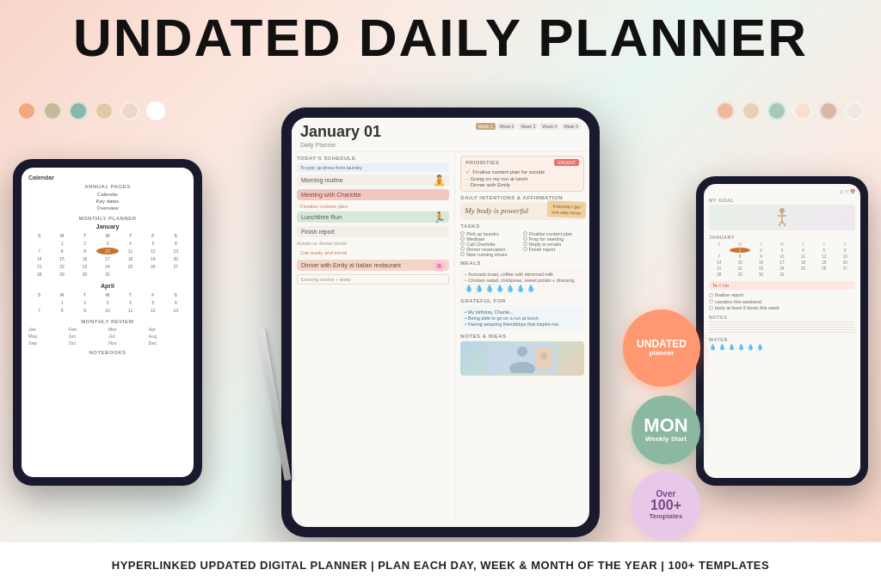 The height and width of the screenshot is (588, 881). What do you see at coordinates (554, 244) in the screenshot?
I see `tasks-right-col: Finalise content plan Prep for meeting R…` at bounding box center [554, 244].